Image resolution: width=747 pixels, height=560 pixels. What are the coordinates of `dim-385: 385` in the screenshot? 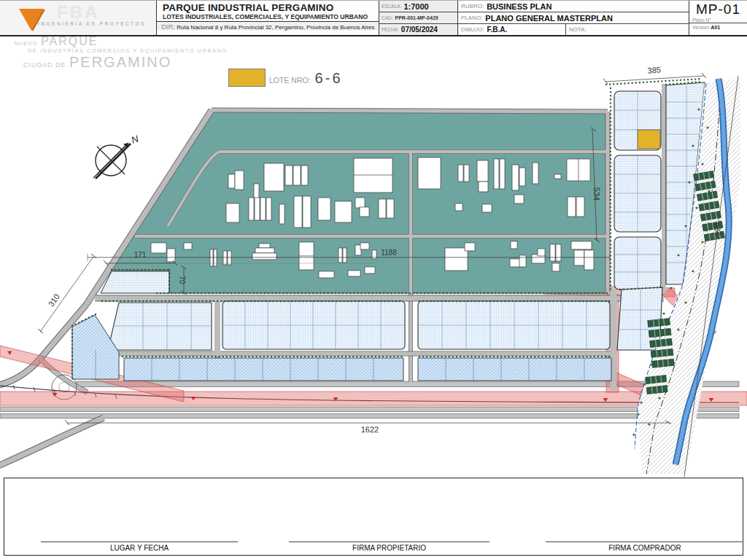 It's located at (654, 70).